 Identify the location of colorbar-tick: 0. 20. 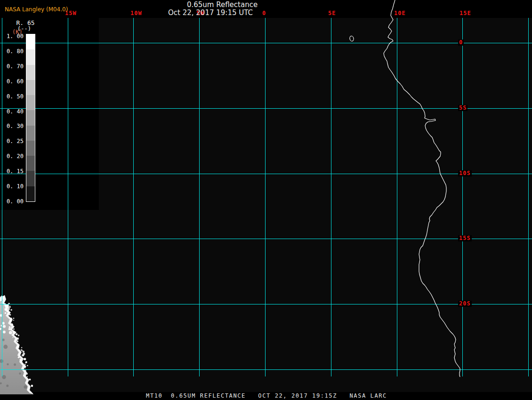
(13, 156).